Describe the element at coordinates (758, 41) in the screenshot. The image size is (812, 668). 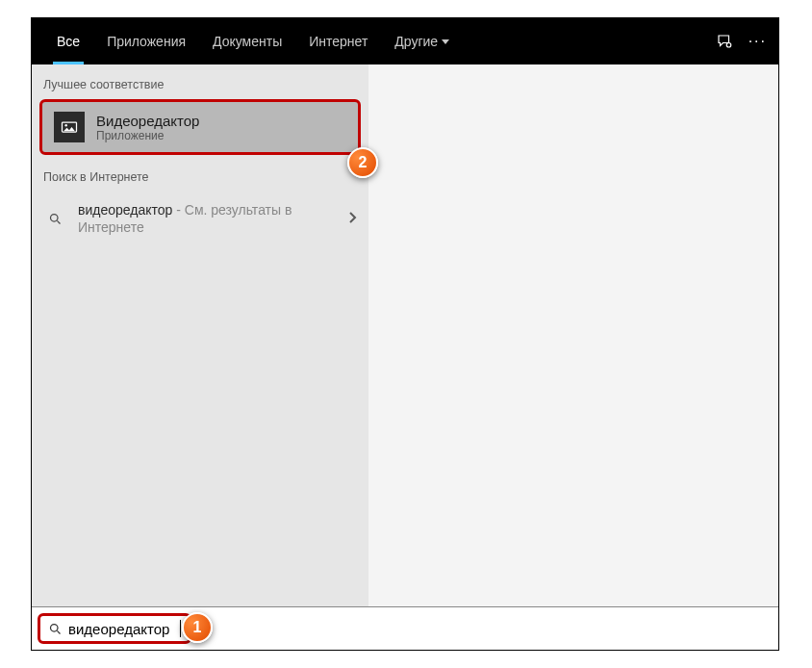
I see `more-options-button: ···` at that location.